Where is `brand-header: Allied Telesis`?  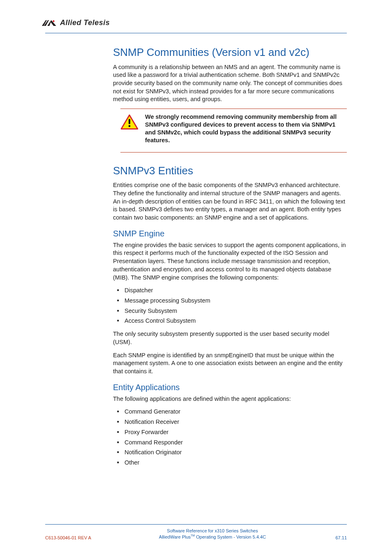 brand-header: Allied Telesis is located at coordinates (194, 23).